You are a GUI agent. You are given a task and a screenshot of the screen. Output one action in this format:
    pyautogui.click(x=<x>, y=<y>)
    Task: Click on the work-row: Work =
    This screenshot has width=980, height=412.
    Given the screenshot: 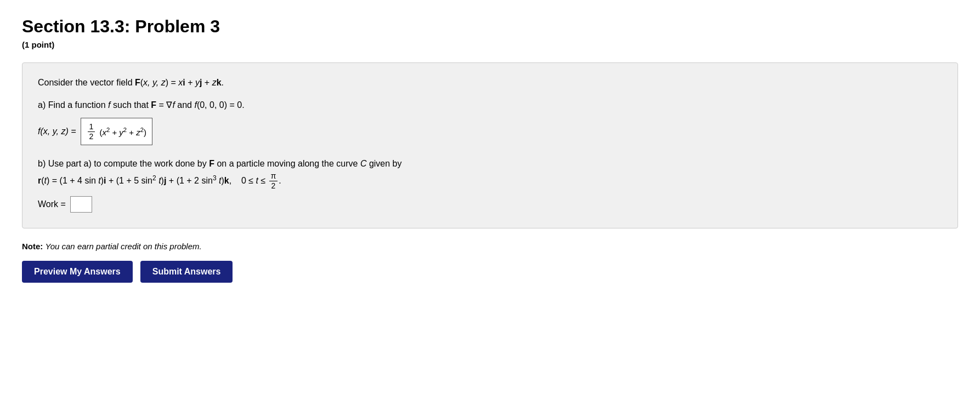 What is the action you would take?
    pyautogui.click(x=490, y=204)
    